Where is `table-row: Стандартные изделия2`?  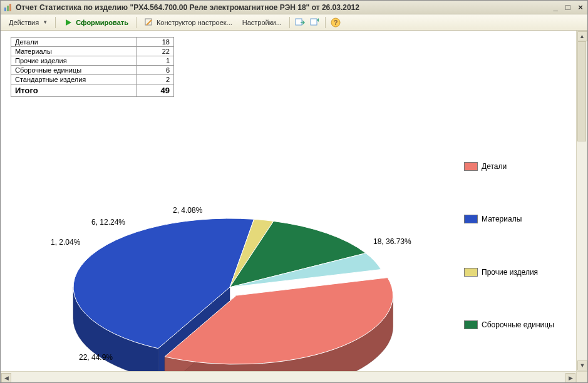
table-row: Стандартные изделия2 is located at coordinates (93, 80).